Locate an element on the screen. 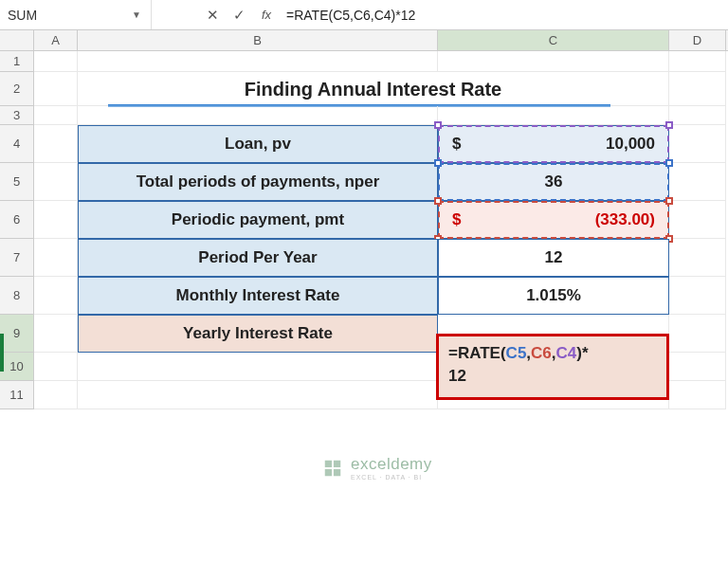  col-header-B: B is located at coordinates (258, 40).